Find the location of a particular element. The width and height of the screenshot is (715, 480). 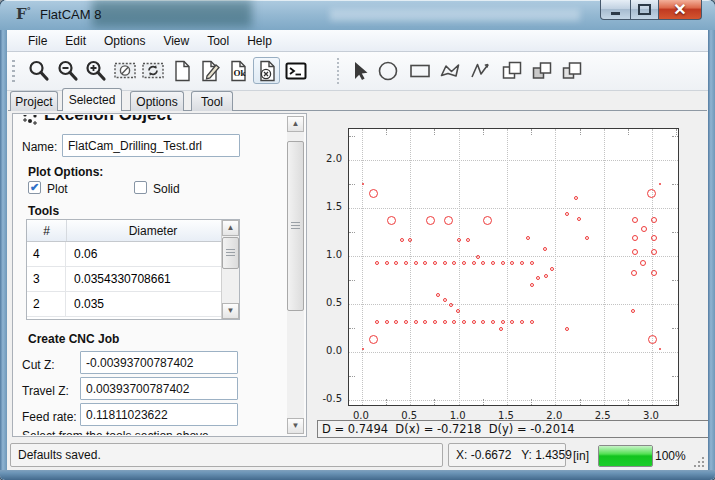

delete-object-button is located at coordinates (266, 70).